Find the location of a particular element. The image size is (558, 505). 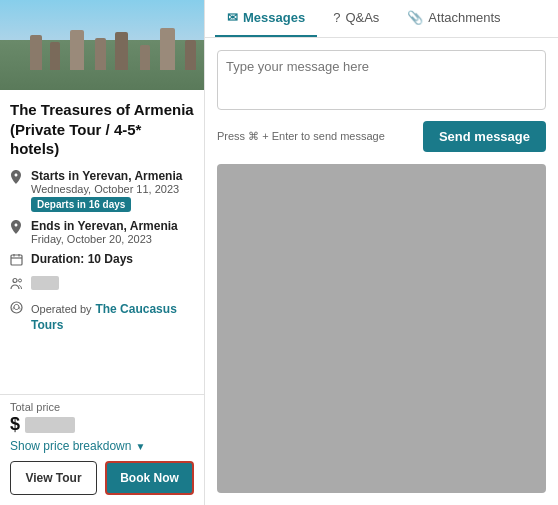

tour-title: The Treasures of Armenia (Private Tour /… is located at coordinates (102, 130).